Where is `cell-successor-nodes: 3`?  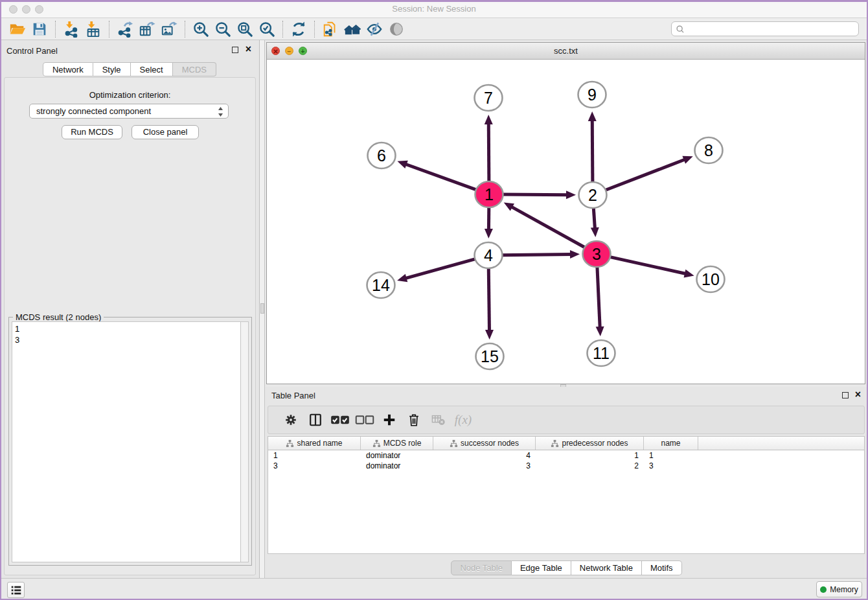 cell-successor-nodes: 3 is located at coordinates (485, 466).